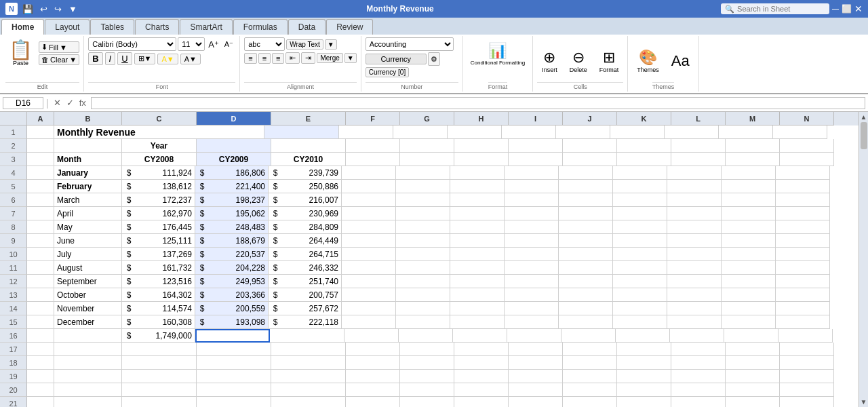 The height and width of the screenshot is (407, 868). What do you see at coordinates (275, 254) in the screenshot?
I see `cell-E10-dollar: $` at bounding box center [275, 254].